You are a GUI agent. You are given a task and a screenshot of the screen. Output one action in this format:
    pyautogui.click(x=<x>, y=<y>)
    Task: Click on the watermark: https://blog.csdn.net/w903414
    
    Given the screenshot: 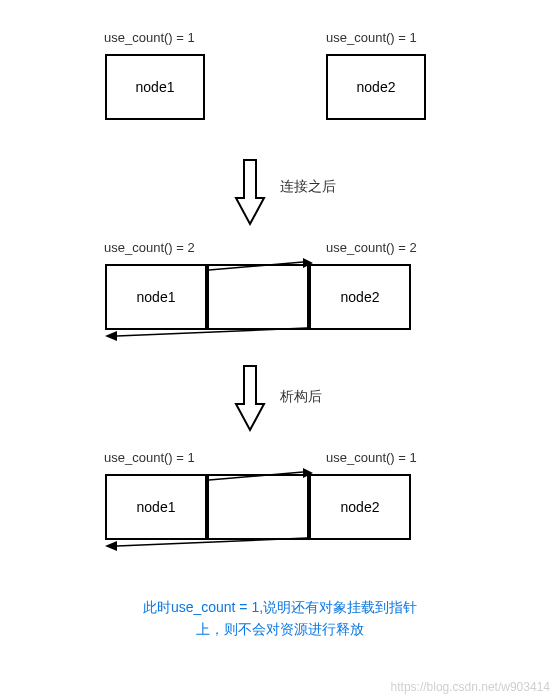 What is the action you would take?
    pyautogui.click(x=470, y=687)
    